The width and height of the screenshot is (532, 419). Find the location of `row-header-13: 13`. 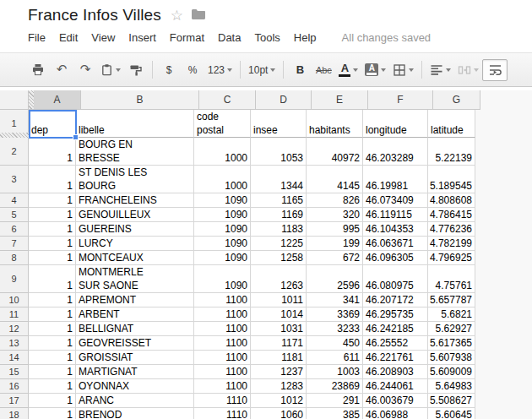

row-header-13: 13 is located at coordinates (14, 343).